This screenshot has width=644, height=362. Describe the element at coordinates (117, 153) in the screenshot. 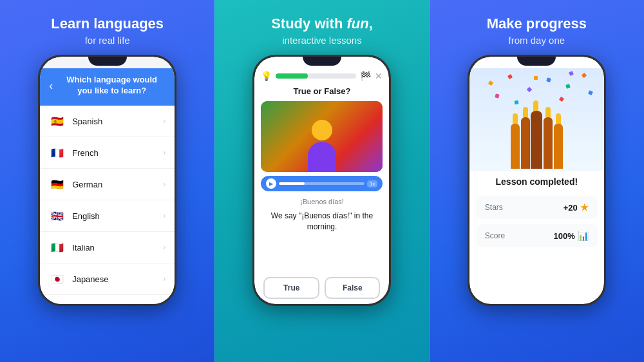

I see `lang-name-french: French` at that location.